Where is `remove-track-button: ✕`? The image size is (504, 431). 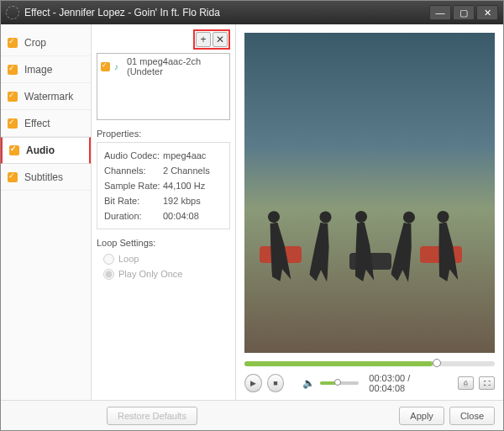
remove-track-button: ✕ is located at coordinates (220, 39).